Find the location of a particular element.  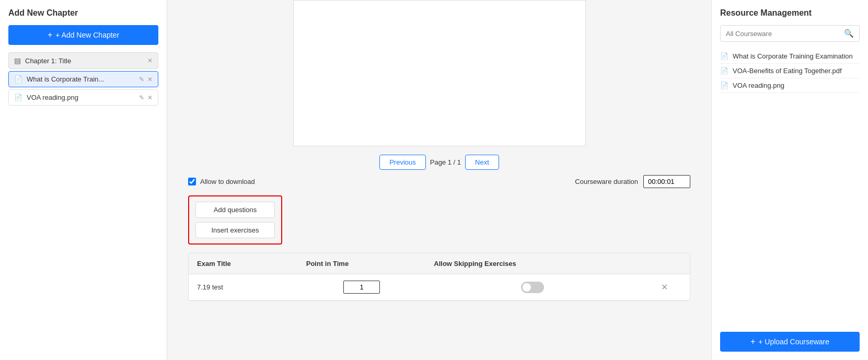

item-actions-1: ✎ ✕ is located at coordinates (146, 79).